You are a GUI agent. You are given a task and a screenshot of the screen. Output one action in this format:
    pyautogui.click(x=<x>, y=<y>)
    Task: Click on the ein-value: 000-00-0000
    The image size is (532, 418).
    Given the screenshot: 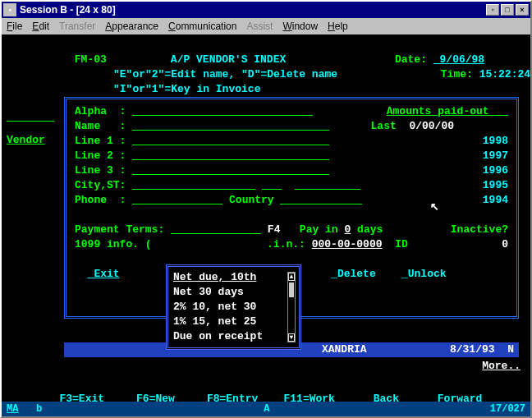 What is the action you would take?
    pyautogui.click(x=347, y=245)
    